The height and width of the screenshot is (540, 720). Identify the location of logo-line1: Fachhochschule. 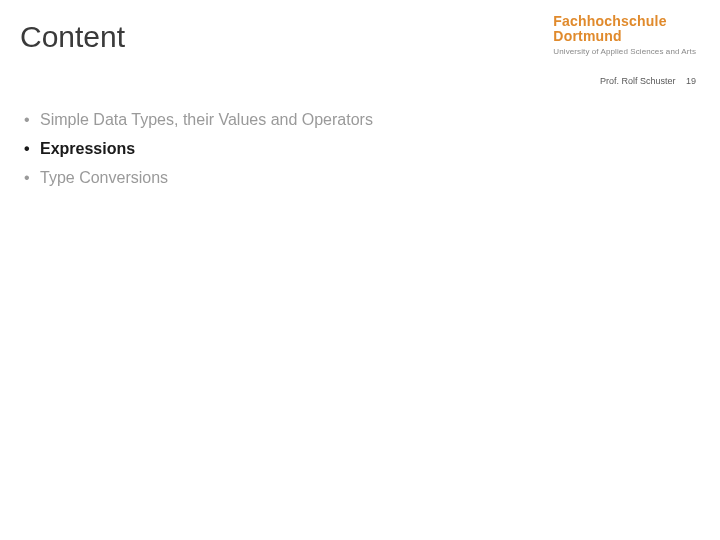
(624, 22).